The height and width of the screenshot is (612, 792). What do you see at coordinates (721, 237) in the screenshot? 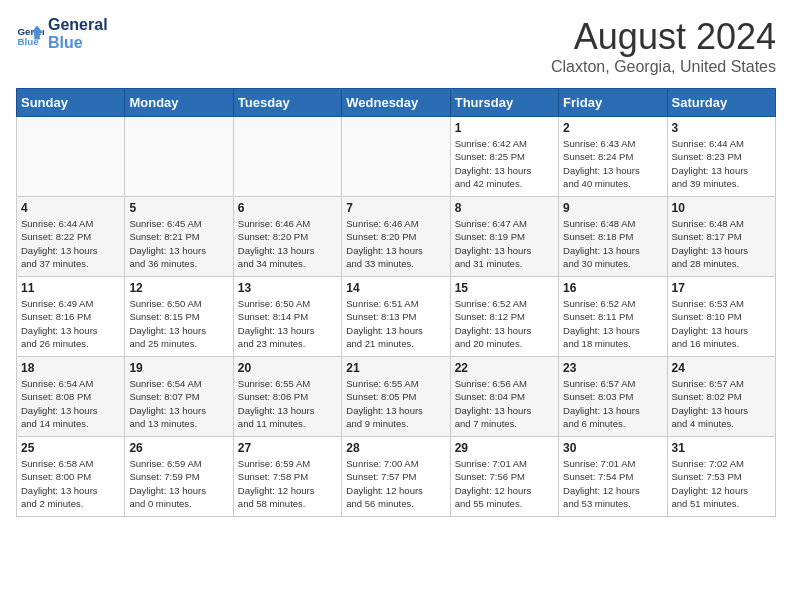
I see `day-cell: 10Sunrise: 6:48 AMSunset: 8:17 PMDayligh…` at bounding box center [721, 237].